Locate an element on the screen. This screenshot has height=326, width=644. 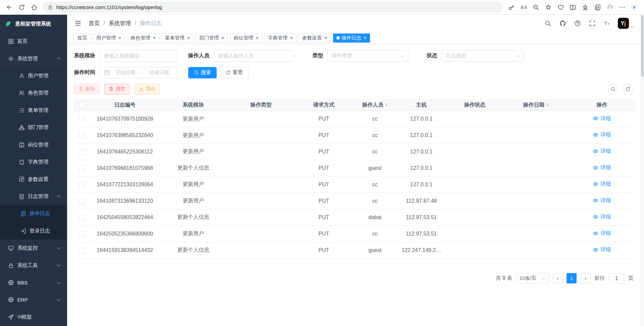
favorites-bar-icon is located at coordinates (586, 7).